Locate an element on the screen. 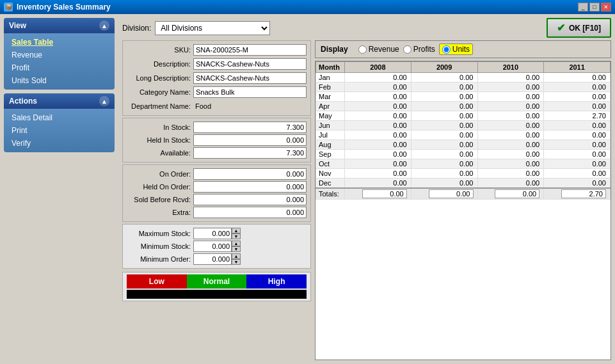 Image resolution: width=615 pixels, height=364 pixels. min-order-down: ▼ is located at coordinates (236, 262).